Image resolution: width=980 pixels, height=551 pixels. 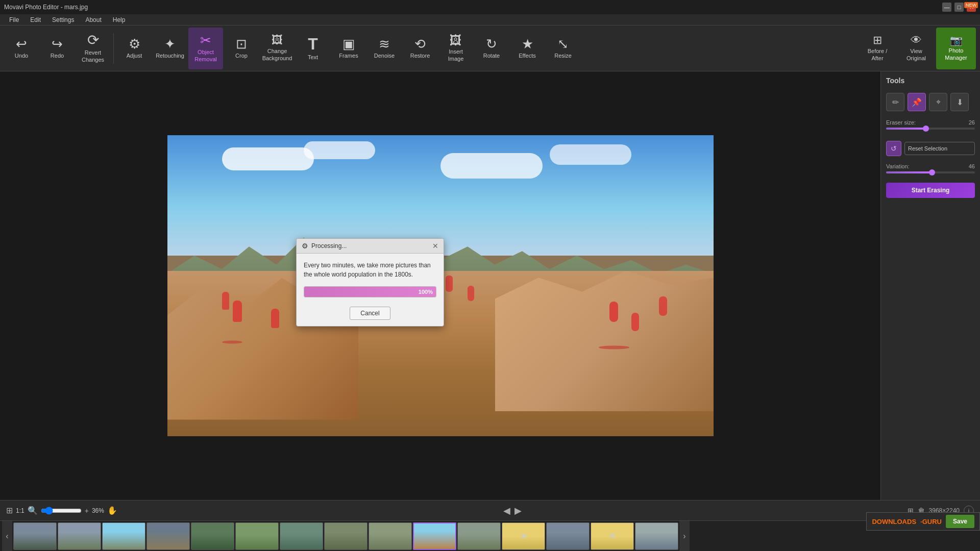 I want to click on save-button: Save, so click(x=960, y=521).